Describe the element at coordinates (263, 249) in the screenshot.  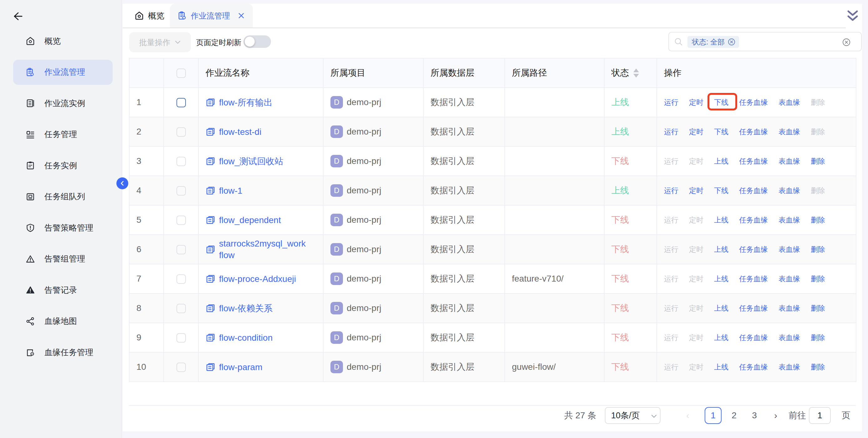
I see `workflow-name-link: starrocks2mysql_workflow` at that location.